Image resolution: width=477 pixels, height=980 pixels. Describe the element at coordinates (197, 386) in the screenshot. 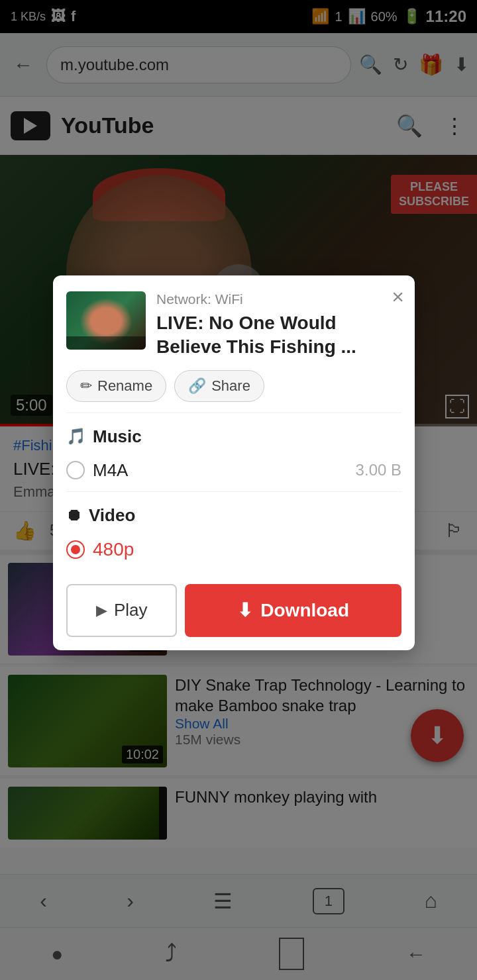

I see `share-icon: 🔗` at that location.